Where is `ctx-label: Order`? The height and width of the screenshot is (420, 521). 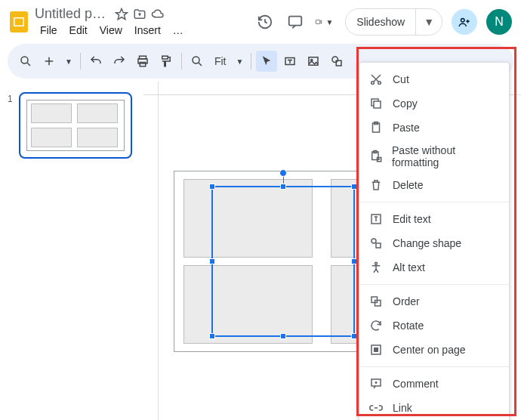 ctx-label: Order is located at coordinates (406, 301).